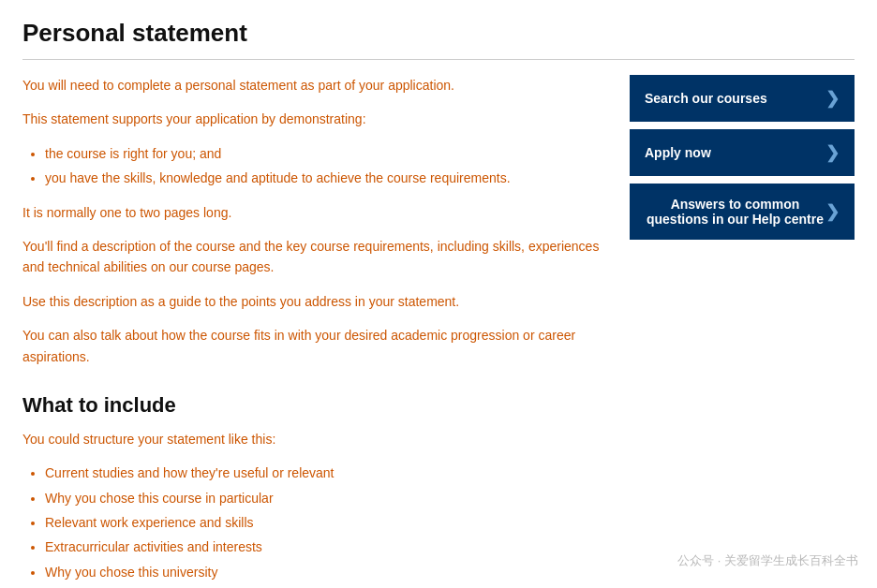  What do you see at coordinates (315, 213) in the screenshot?
I see `paragraph-3: It is normally one to two pages long.` at bounding box center [315, 213].